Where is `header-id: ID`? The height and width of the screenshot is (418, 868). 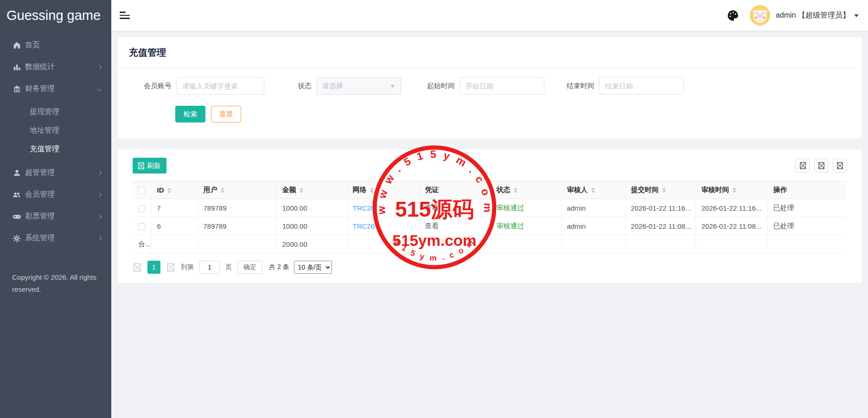
header-id: ID is located at coordinates (174, 190).